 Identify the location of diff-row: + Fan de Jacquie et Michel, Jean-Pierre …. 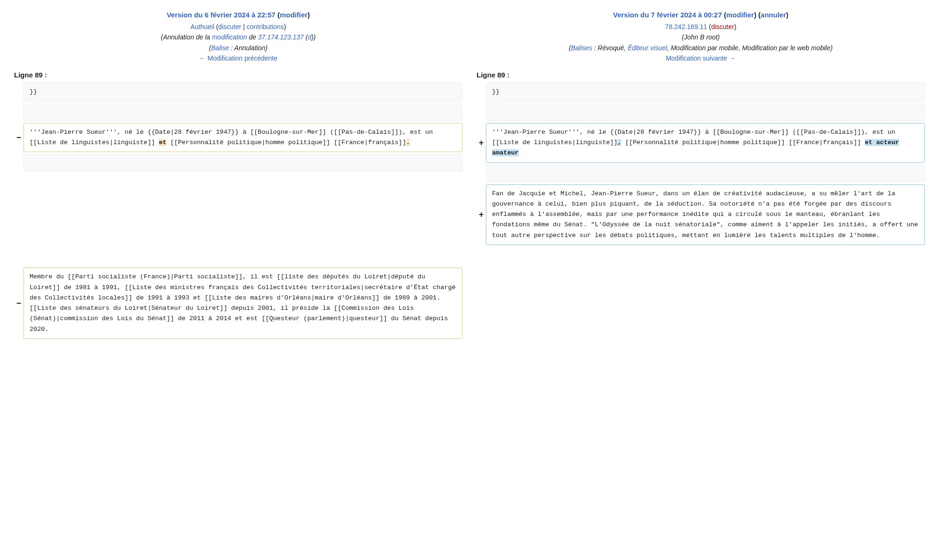
(700, 215).